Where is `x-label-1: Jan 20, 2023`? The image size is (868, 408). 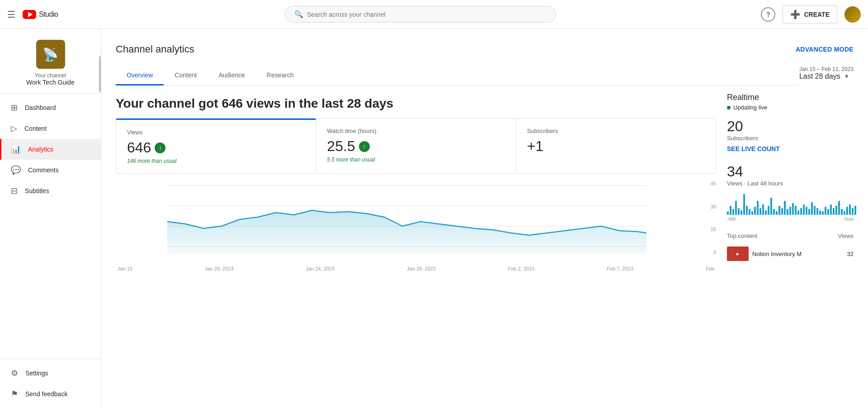 x-label-1: Jan 20, 2023 is located at coordinates (219, 269).